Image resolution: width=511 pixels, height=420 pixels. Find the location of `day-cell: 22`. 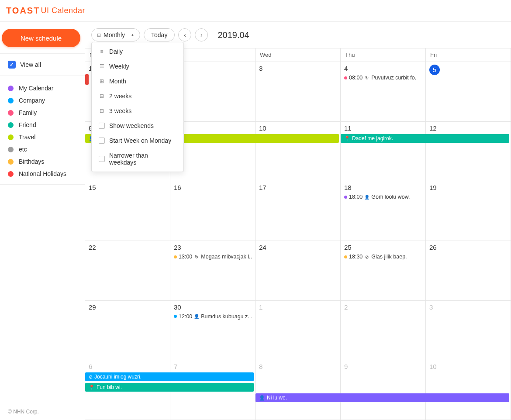

day-cell: 22 is located at coordinates (128, 271).